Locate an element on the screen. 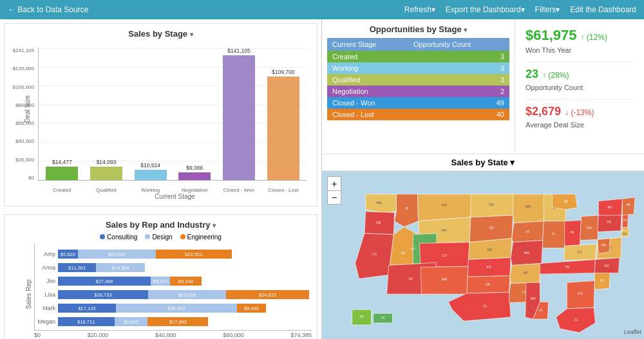 The width and height of the screenshot is (644, 339). opp-col1-header: Current Stage is located at coordinates (368, 44).